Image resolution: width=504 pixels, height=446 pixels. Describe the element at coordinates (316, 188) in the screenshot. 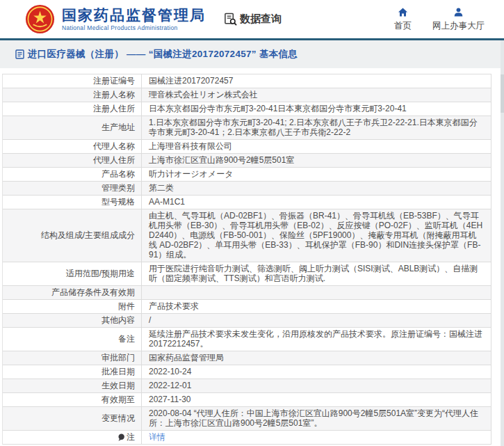

I see `row-value: 第二类` at that location.